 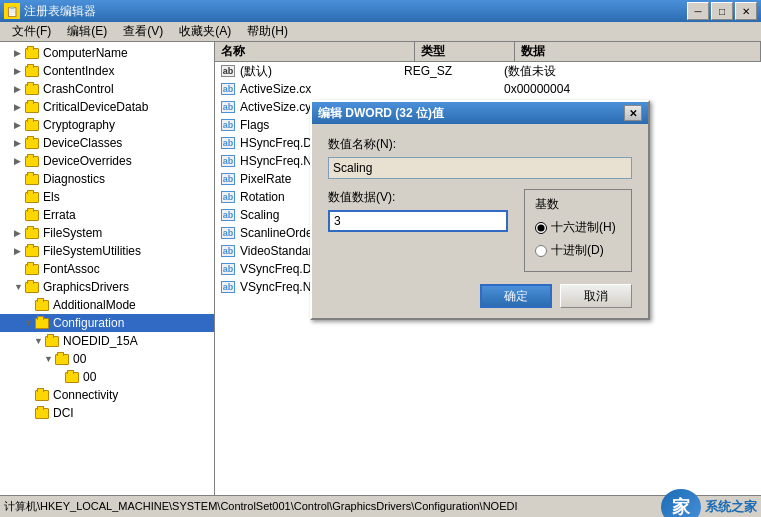 I want to click on radio-hex-label: 十六进制(H), so click(x=584, y=228).